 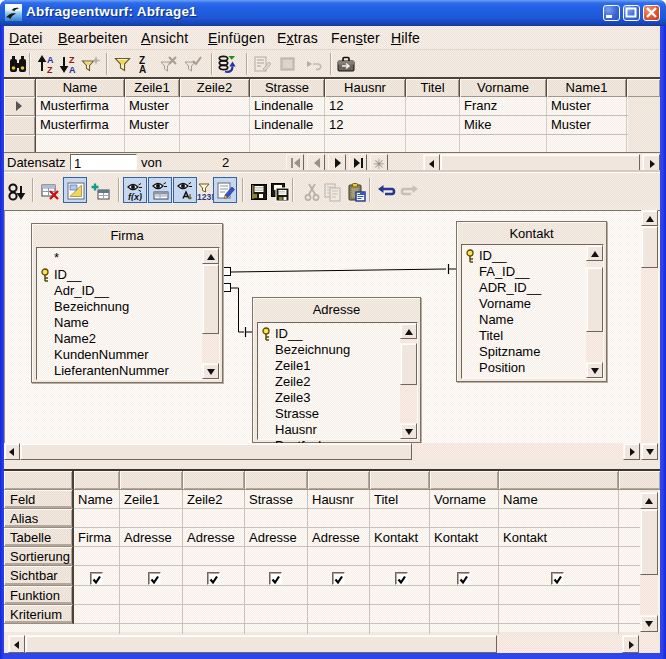 What do you see at coordinates (135, 197) in the screenshot?
I see `svg-text: f(x)` at bounding box center [135, 197].